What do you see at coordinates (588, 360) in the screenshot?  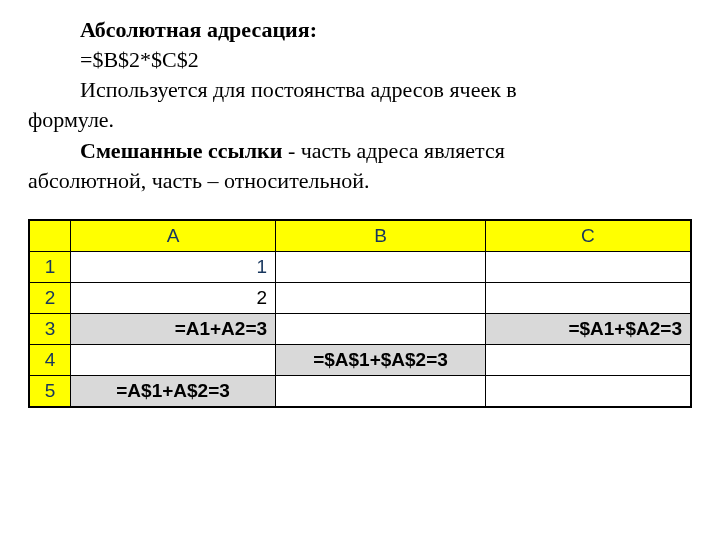 I see `cell-C4` at bounding box center [588, 360].